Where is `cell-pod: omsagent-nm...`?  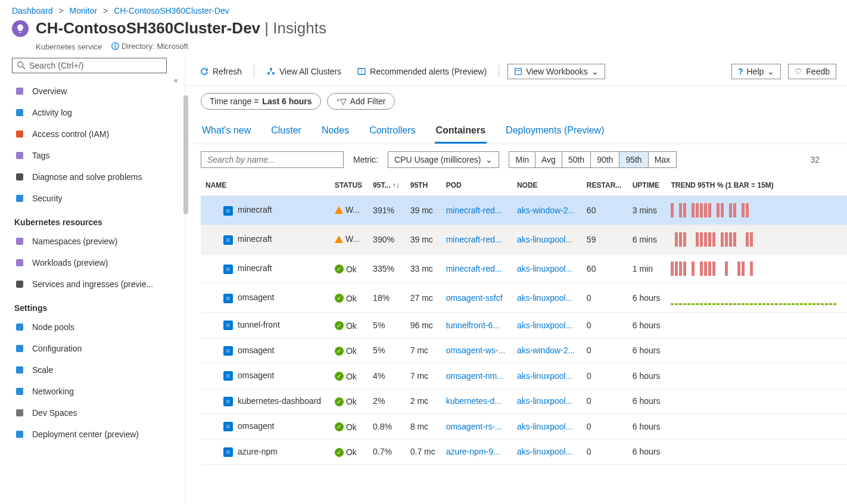
cell-pod: omsagent-nm... is located at coordinates (477, 377).